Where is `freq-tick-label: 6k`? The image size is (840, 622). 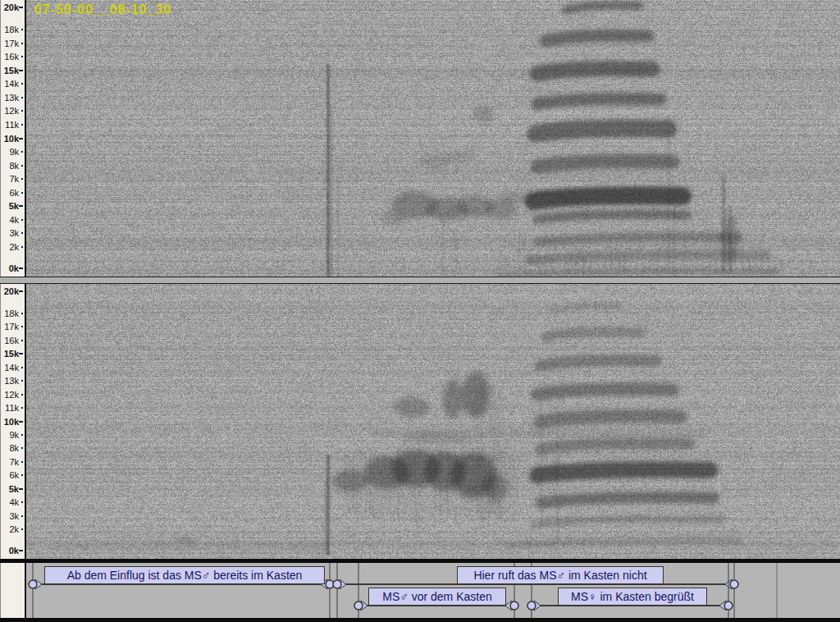 freq-tick-label: 6k is located at coordinates (14, 193).